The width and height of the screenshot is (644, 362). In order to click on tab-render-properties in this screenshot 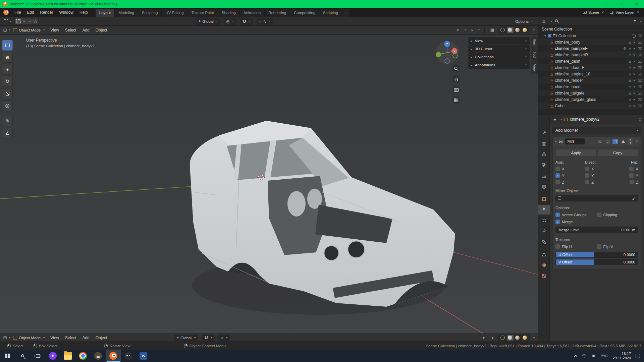, I will do `click(544, 144)`.